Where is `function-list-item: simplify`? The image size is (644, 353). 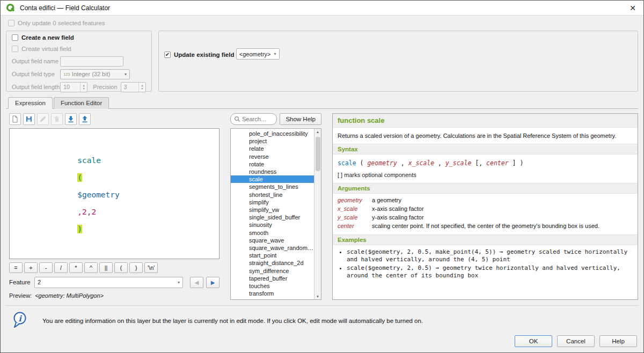 function-list-item: simplify is located at coordinates (273, 202).